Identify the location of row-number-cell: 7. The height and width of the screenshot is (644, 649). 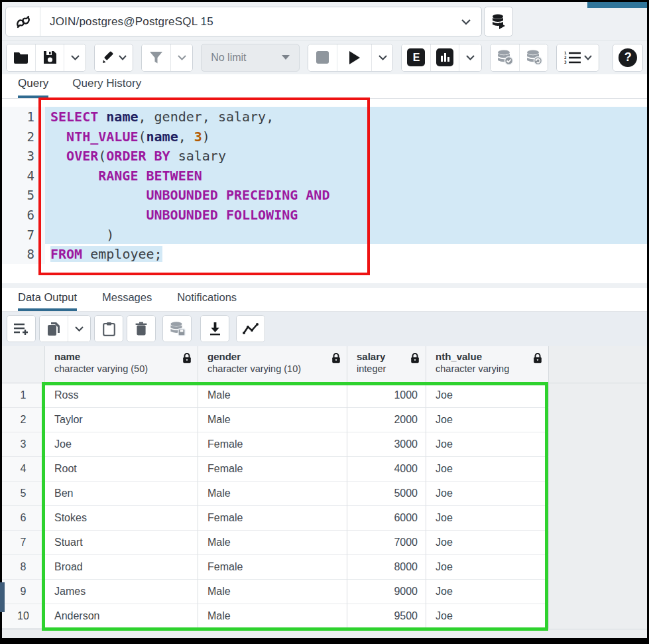
(24, 543).